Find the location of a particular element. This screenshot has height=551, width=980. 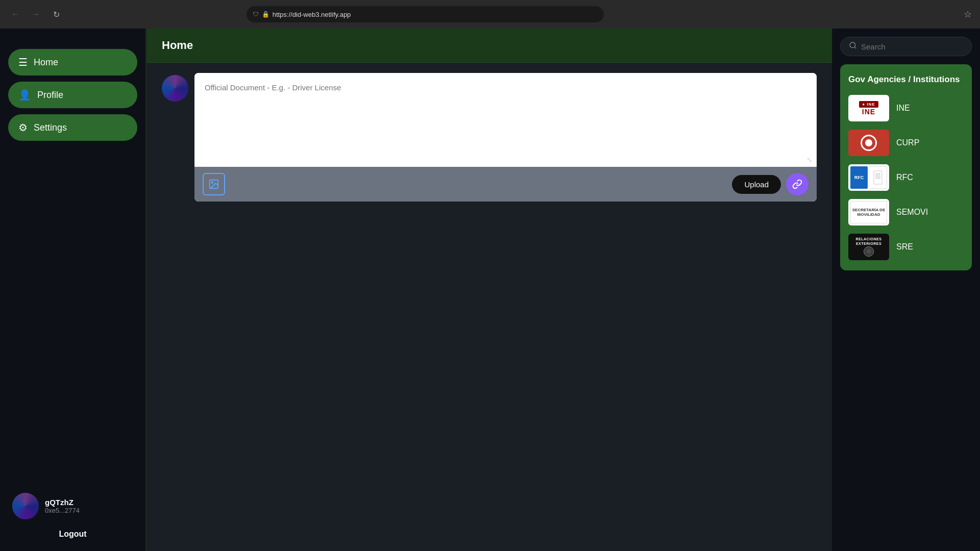

sre-seal is located at coordinates (869, 252).